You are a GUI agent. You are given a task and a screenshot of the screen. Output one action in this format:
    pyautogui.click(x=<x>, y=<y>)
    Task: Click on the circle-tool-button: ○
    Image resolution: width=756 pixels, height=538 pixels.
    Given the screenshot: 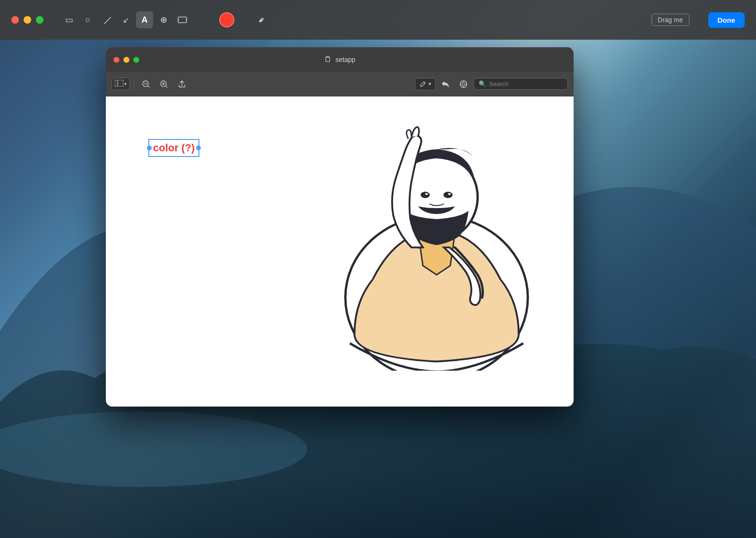 What is the action you would take?
    pyautogui.click(x=88, y=20)
    